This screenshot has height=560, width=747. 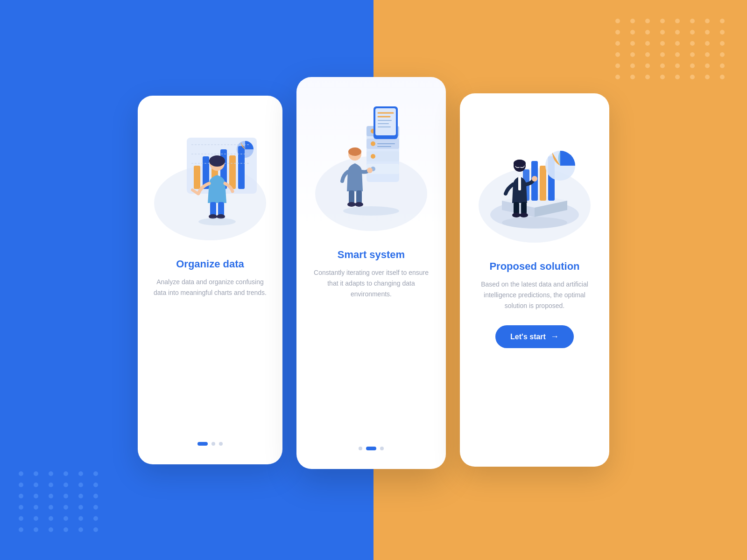 What do you see at coordinates (371, 161) in the screenshot?
I see `man-server-icon` at bounding box center [371, 161].